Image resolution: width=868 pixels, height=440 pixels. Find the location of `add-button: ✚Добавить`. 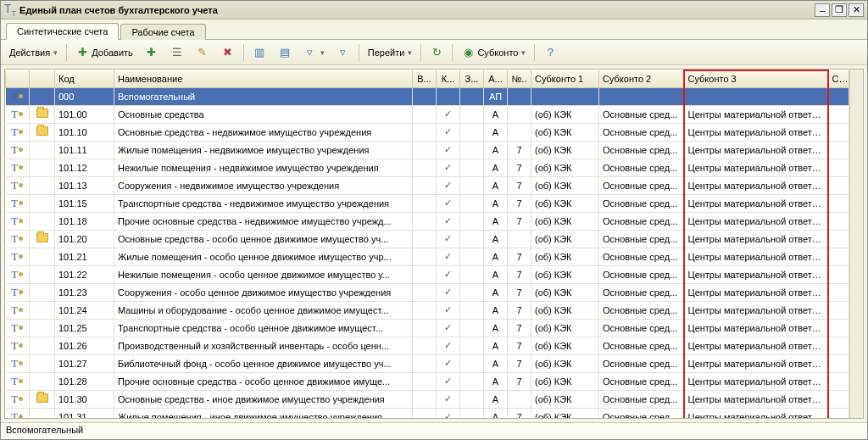

add-button: ✚Добавить is located at coordinates (104, 53).